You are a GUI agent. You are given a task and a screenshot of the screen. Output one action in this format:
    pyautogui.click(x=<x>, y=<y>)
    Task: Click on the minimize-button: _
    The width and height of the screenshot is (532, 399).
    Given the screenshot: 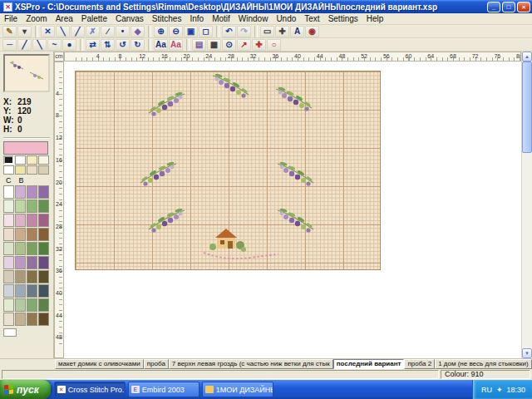 What is the action you would take?
    pyautogui.click(x=494, y=7)
    